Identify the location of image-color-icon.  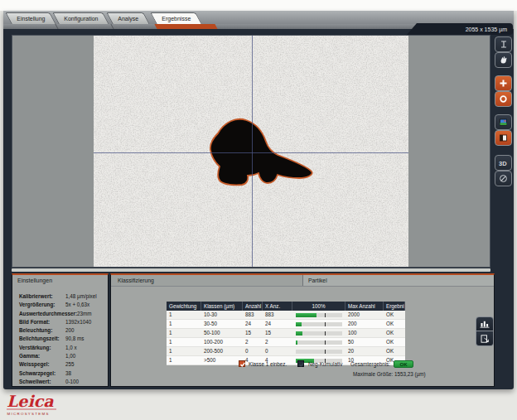
(504, 123).